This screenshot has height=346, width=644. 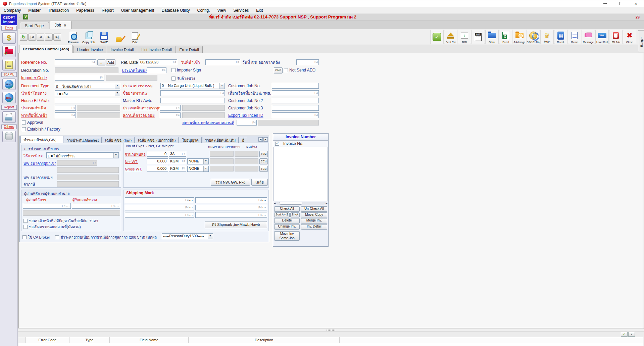 I want to click on establish-factory-checkbox: Establish / Factory, so click(x=41, y=129).